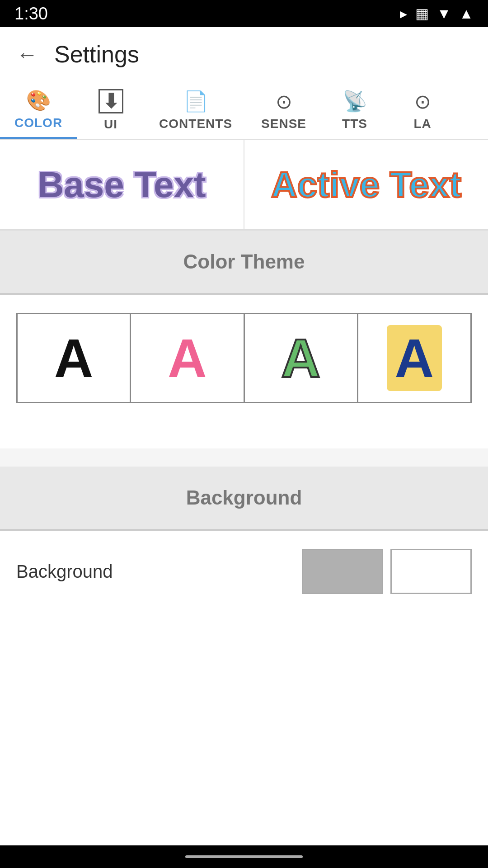 This screenshot has width=488, height=868. Describe the element at coordinates (366, 184) in the screenshot. I see `preview-active: Active Text` at that location.